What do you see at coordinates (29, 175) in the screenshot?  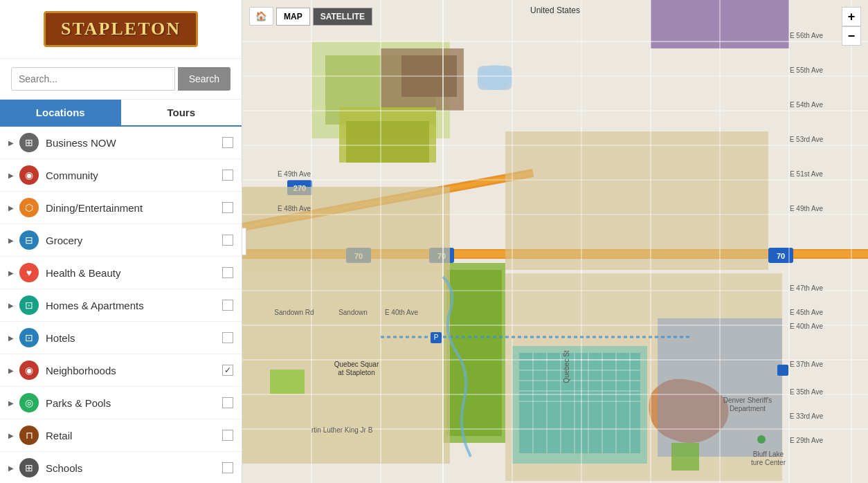 I see `category-icon-community: ◉` at bounding box center [29, 175].